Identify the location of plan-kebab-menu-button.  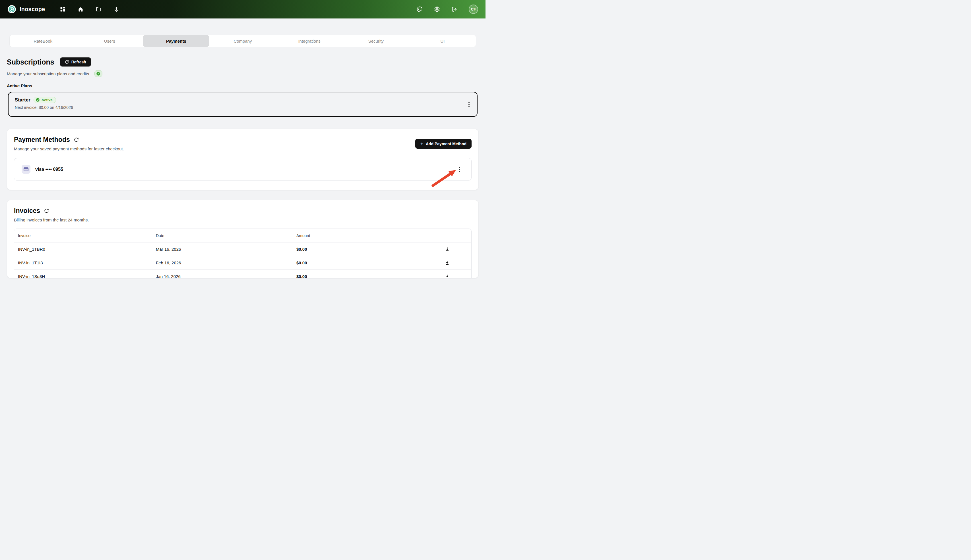
(469, 104).